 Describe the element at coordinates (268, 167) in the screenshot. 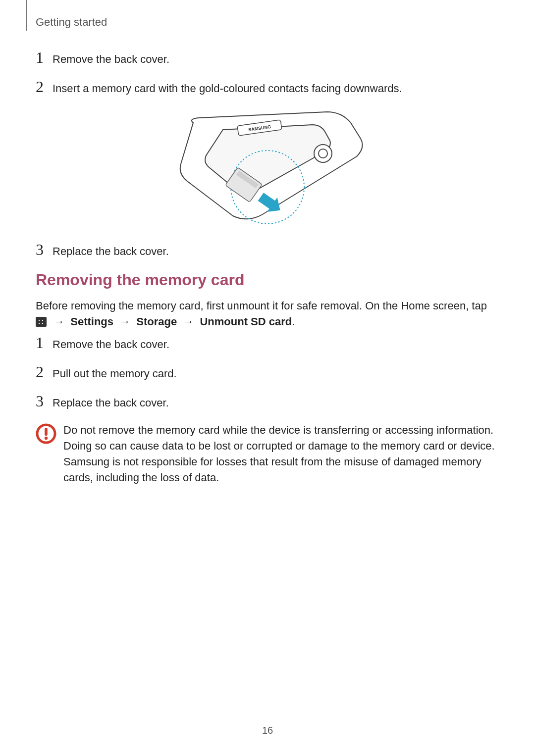

I see `illustration-container: SAMSUNG` at that location.